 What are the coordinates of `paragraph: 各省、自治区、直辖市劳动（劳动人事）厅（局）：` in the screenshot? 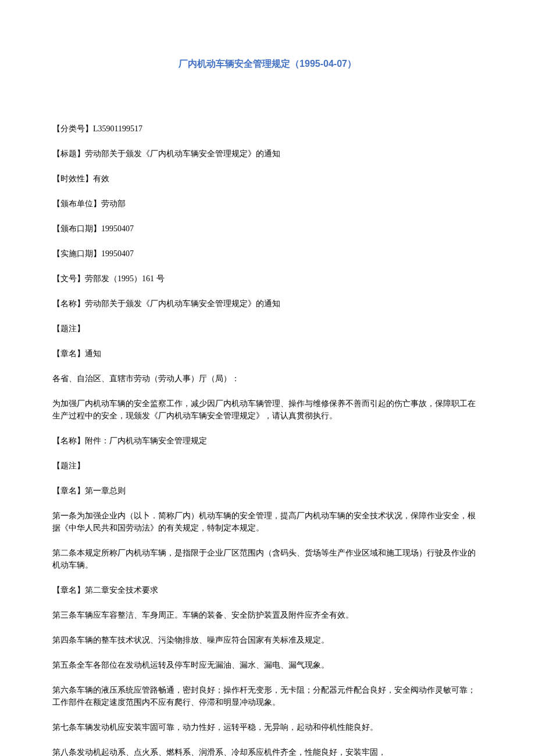 It's located at (268, 379).